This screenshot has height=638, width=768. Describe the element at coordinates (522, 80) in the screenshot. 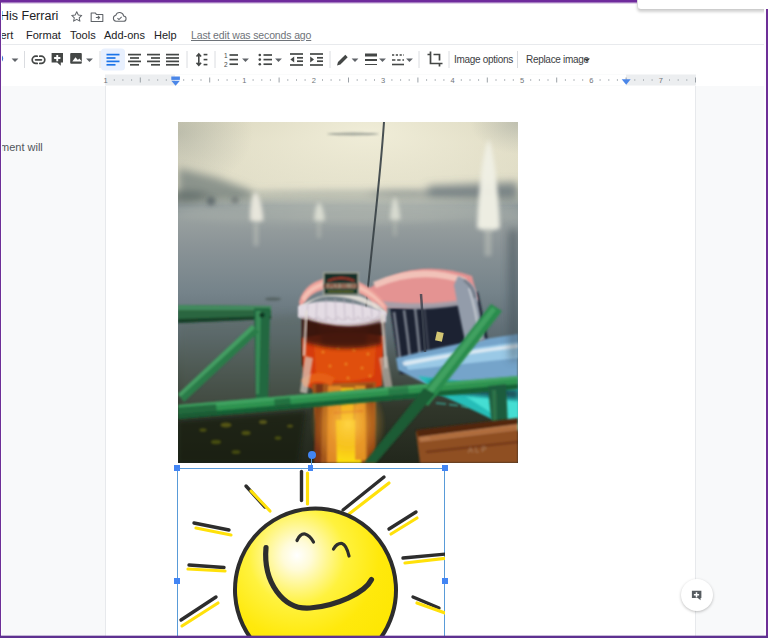

I see `svg-text: 5` at that location.